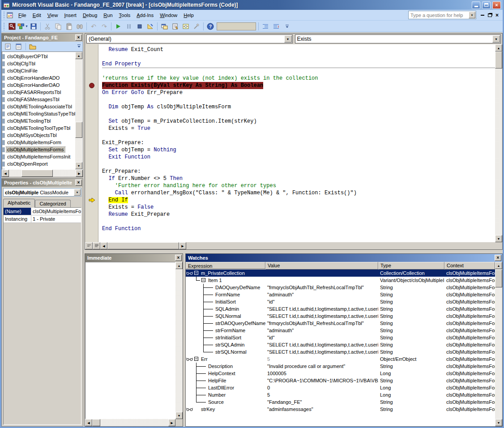 The image size is (504, 428). I want to click on code-horizontal-scrollbar: ◀ ▶, so click(294, 246).